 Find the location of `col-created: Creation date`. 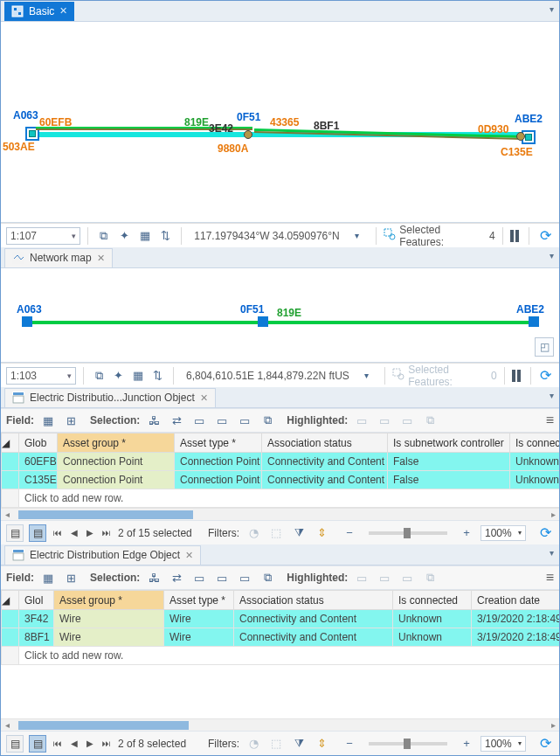

col-created: Creation date is located at coordinates (515, 600).